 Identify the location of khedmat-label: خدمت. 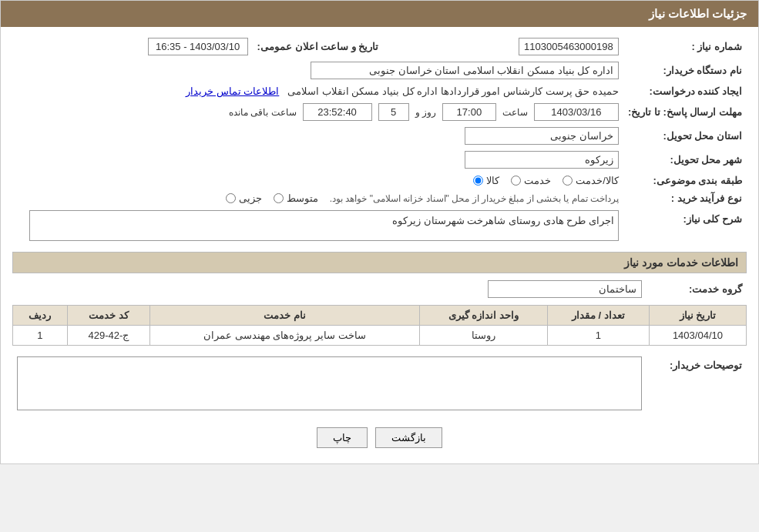
(538, 180).